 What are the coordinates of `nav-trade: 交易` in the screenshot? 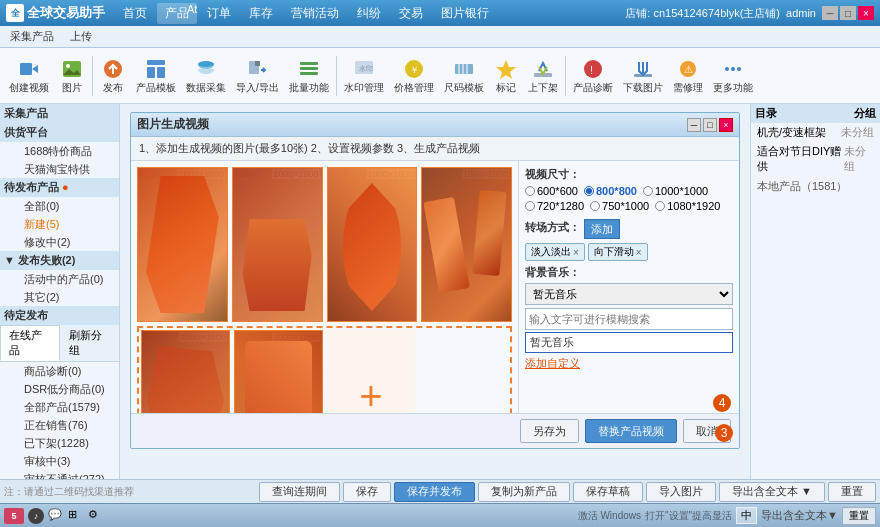 It's located at (411, 14).